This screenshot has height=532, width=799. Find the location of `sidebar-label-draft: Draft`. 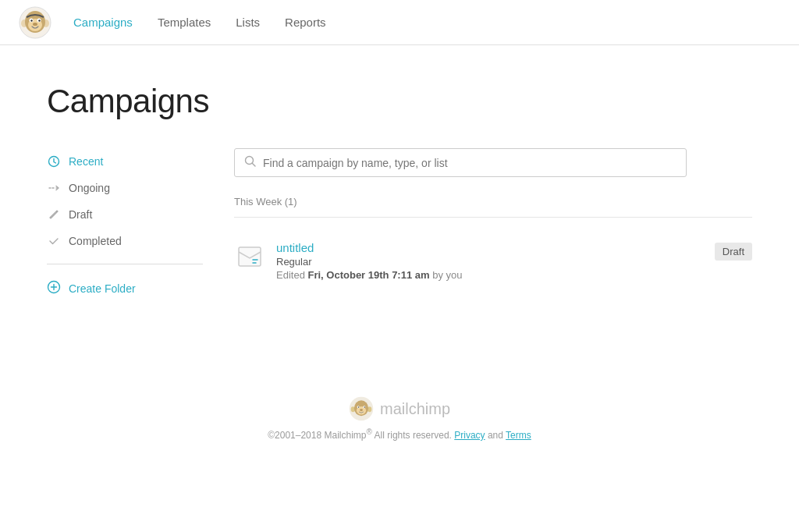

sidebar-label-draft: Draft is located at coordinates (80, 215).